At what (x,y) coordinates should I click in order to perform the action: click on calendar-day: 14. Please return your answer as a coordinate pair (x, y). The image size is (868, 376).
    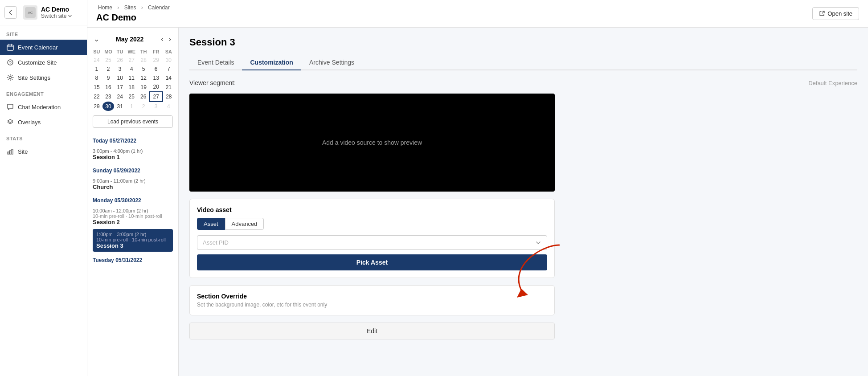
    Looking at the image, I should click on (168, 78).